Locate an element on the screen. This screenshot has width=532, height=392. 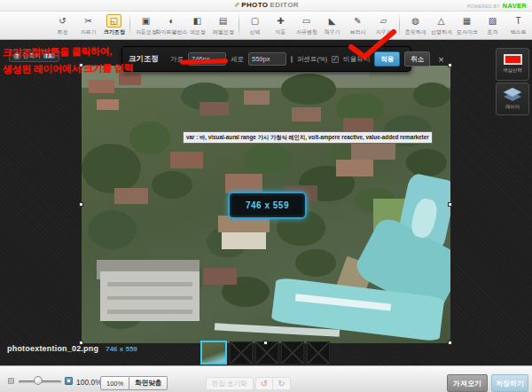
tool-white-balance: ◐화이트밸런스 is located at coordinates (172, 25).